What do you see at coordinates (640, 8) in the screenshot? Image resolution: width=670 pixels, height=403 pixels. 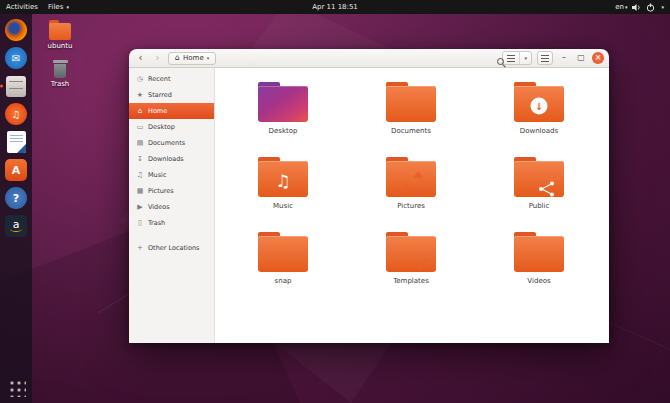 I see `system-status-area: en▾ ▾` at bounding box center [640, 8].